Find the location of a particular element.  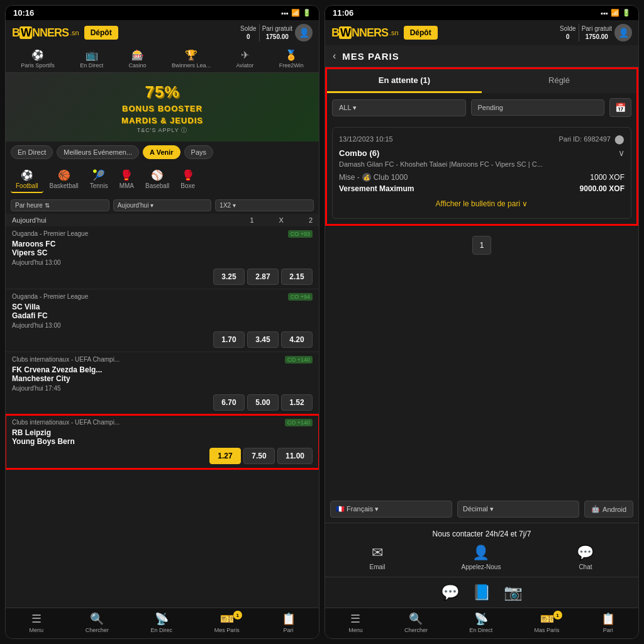

nav-bwinners-league: 🏆 Bwinners Lea... is located at coordinates (191, 59).